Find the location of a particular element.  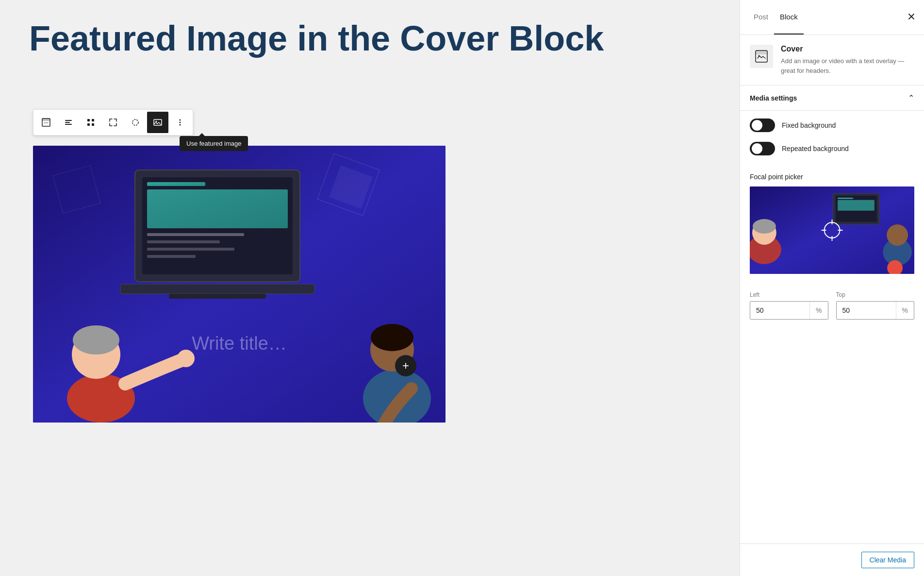

top-coord-label: Top is located at coordinates (875, 295).